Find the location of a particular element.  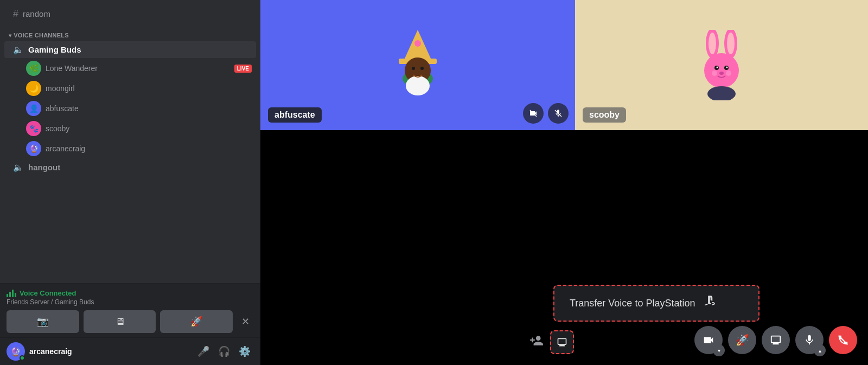

avatar-scooby: 🐾 is located at coordinates (34, 129).